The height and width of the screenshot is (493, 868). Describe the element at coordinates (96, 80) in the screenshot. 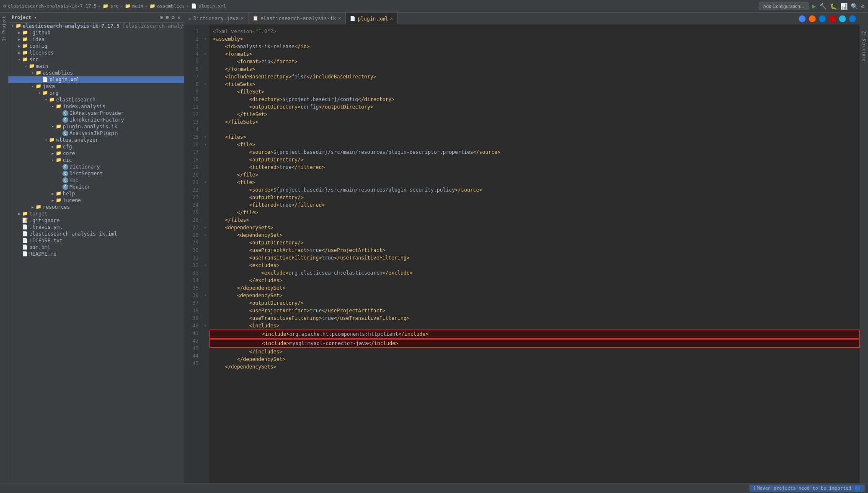

I see `tree-item-plugin-xml: 📄 plugin.xml` at that location.